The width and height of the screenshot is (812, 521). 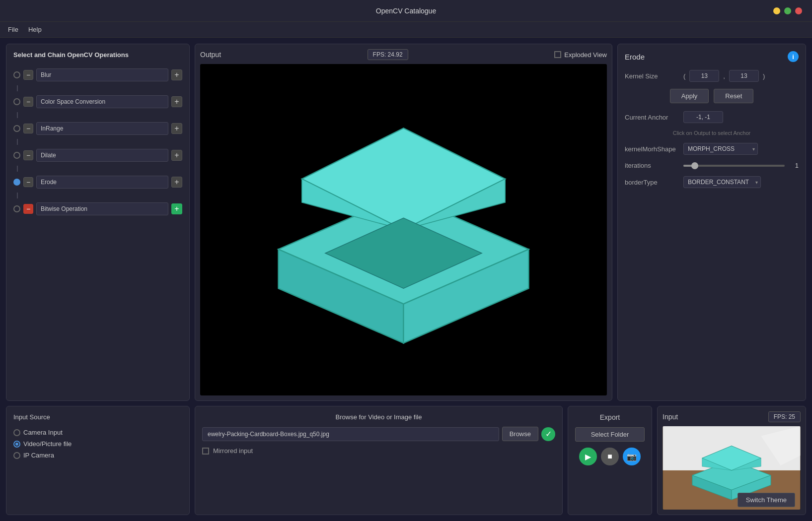 What do you see at coordinates (684, 76) in the screenshot?
I see `paren-open: (` at bounding box center [684, 76].